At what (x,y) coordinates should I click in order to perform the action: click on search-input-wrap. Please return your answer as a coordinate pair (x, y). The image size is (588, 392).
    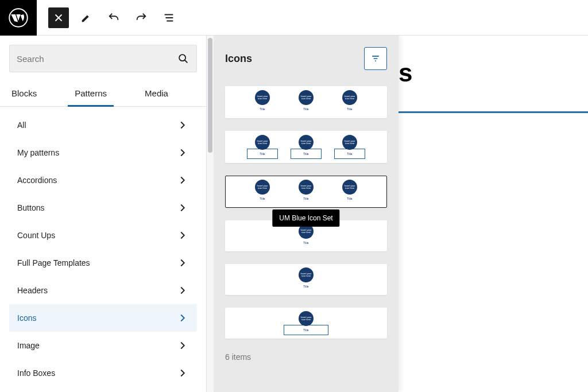
    Looking at the image, I should click on (103, 59).